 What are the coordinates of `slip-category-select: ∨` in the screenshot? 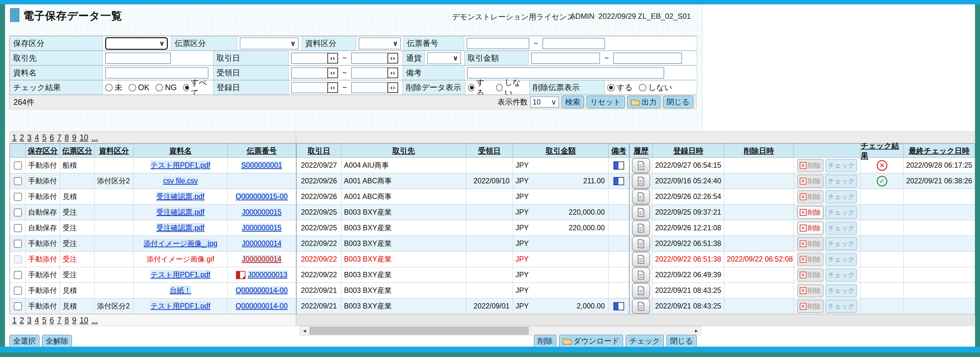 It's located at (269, 43).